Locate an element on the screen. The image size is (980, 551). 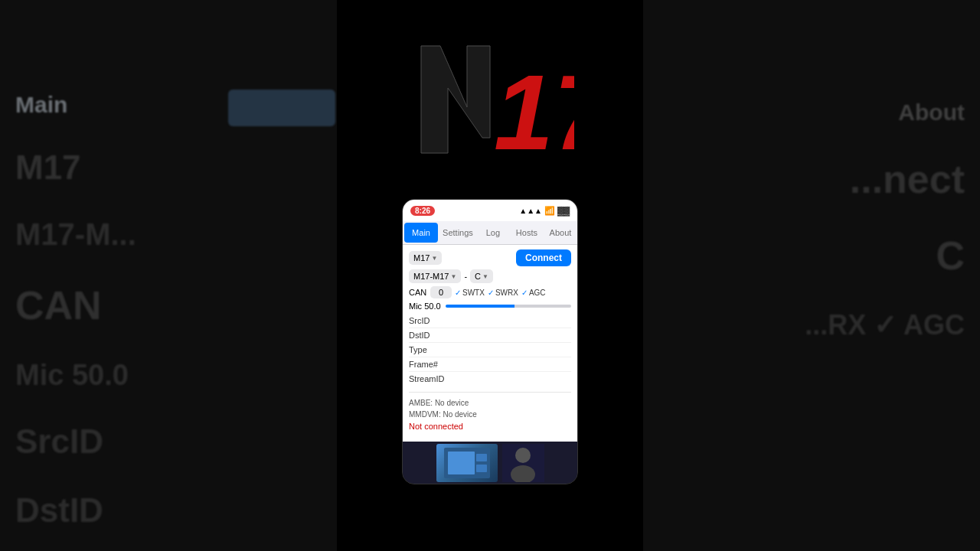
app-content: M17 ▼ Connect M17-M17 ▼ - C ▼ CAN is located at coordinates (490, 343).